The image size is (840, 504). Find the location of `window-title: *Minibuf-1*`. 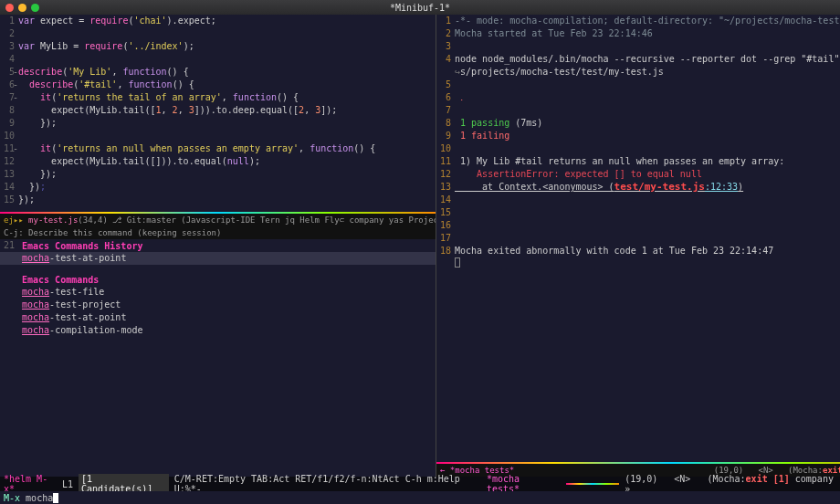

window-title: *Minibuf-1* is located at coordinates (420, 7).